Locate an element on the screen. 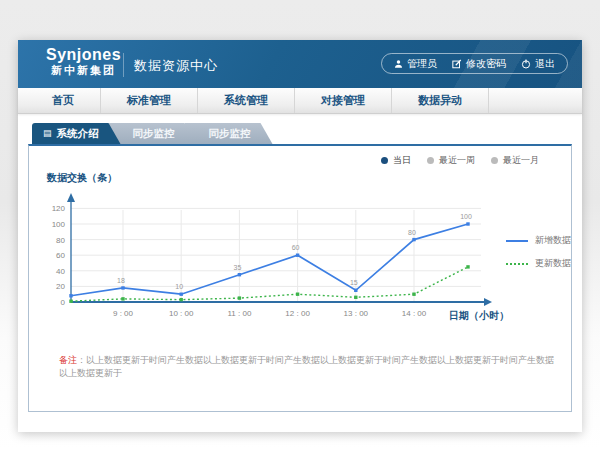 The image size is (600, 450). user-actions: 管理员 修改密码 退出 is located at coordinates (474, 64).